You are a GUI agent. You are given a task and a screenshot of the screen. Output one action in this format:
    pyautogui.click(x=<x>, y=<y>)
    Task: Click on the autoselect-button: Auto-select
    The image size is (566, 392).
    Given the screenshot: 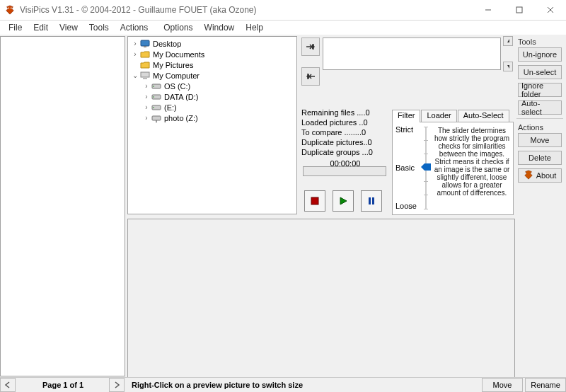 What is the action you would take?
    pyautogui.click(x=540, y=108)
    